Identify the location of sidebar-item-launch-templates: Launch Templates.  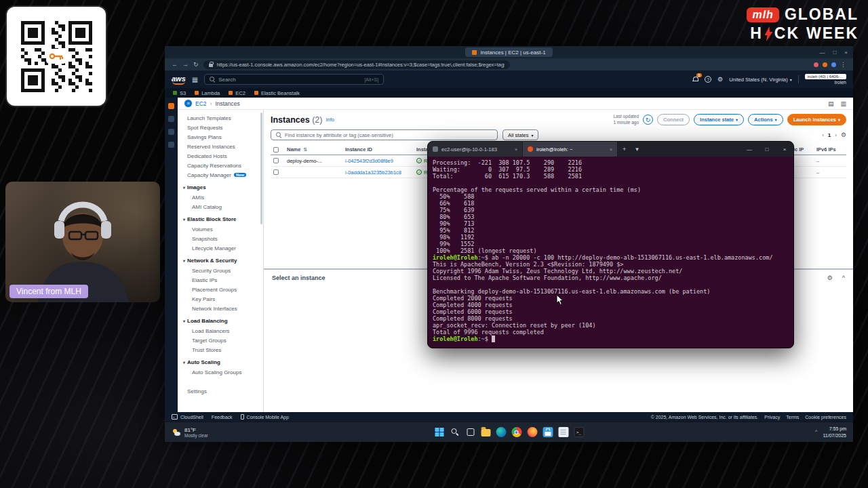
(220, 118).